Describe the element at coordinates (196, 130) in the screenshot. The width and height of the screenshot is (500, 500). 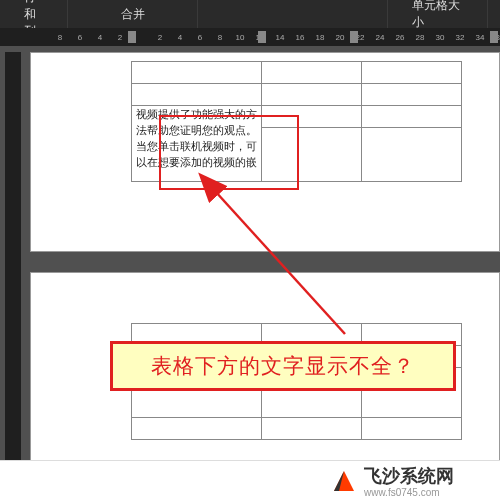
I see `cell-text-line: 法帮助您证明您的观点。` at that location.